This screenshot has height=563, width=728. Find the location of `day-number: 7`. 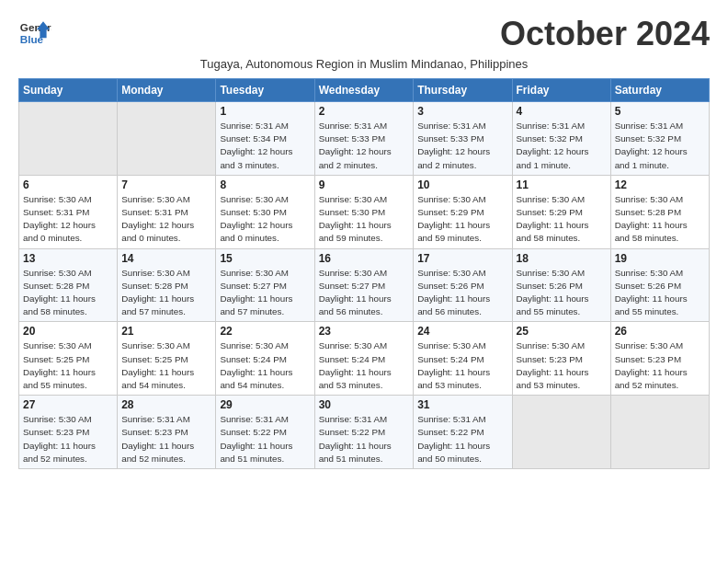

day-number: 7 is located at coordinates (166, 185).